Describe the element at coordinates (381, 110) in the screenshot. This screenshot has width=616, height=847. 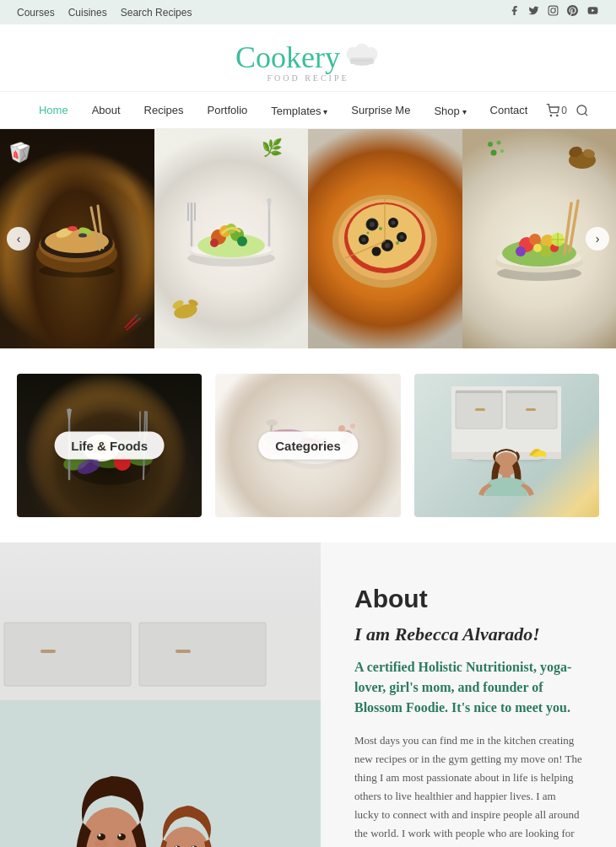
I see `nav-surprise-me: Surprise Me` at that location.